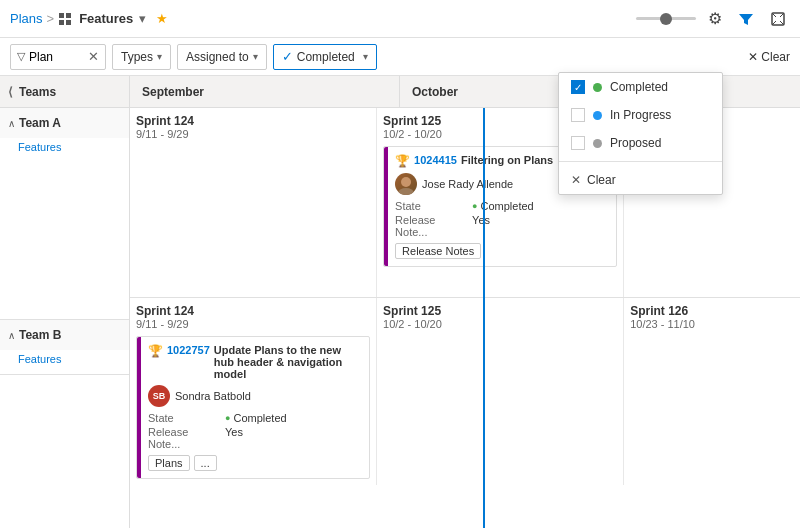 The width and height of the screenshot is (800, 528). Describe the element at coordinates (222, 57) in the screenshot. I see `assigned-to-dropdown: Assigned to ▾` at that location.